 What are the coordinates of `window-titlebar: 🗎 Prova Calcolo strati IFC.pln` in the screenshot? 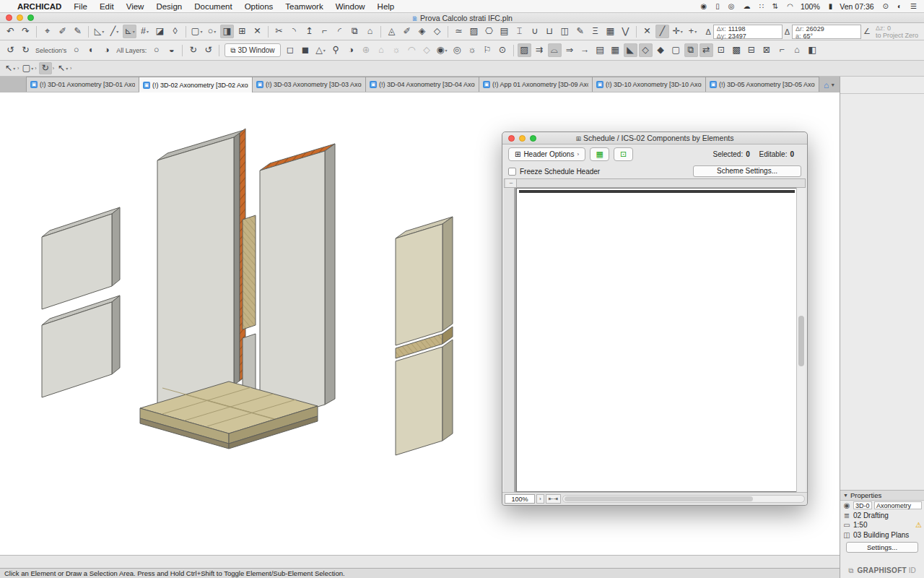 It's located at (462, 18).